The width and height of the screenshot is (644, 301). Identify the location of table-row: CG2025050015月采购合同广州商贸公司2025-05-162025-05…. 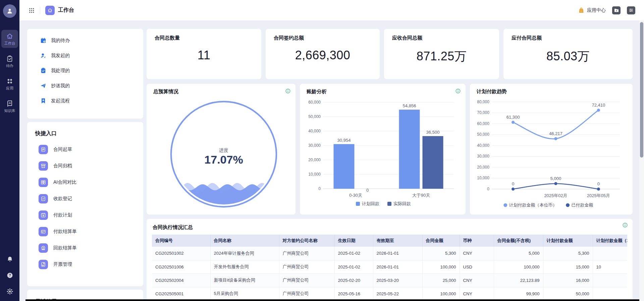
(390, 294).